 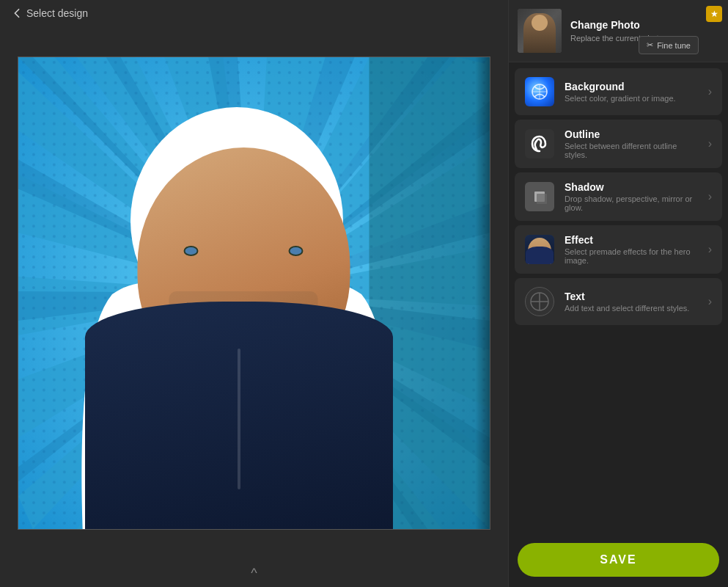 I want to click on shadow-text: Shadow Drop shadow, perspective, mirror …, so click(x=631, y=197).